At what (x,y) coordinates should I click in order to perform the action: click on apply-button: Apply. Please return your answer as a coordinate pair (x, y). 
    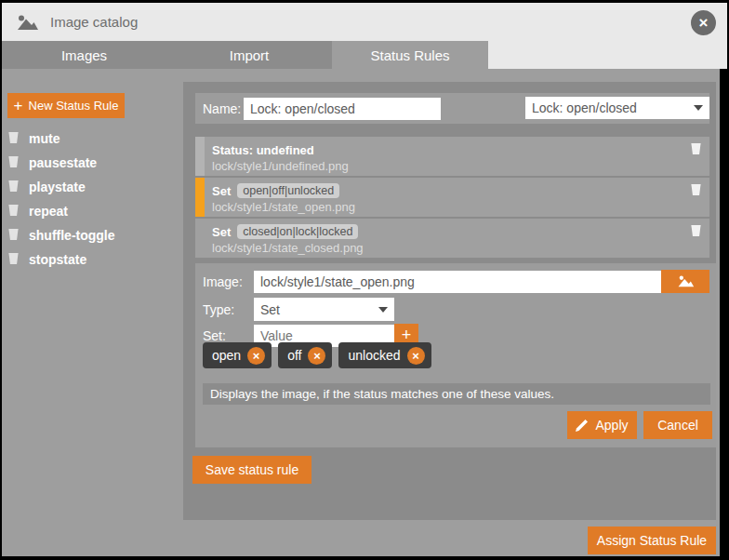
    Looking at the image, I should click on (603, 425).